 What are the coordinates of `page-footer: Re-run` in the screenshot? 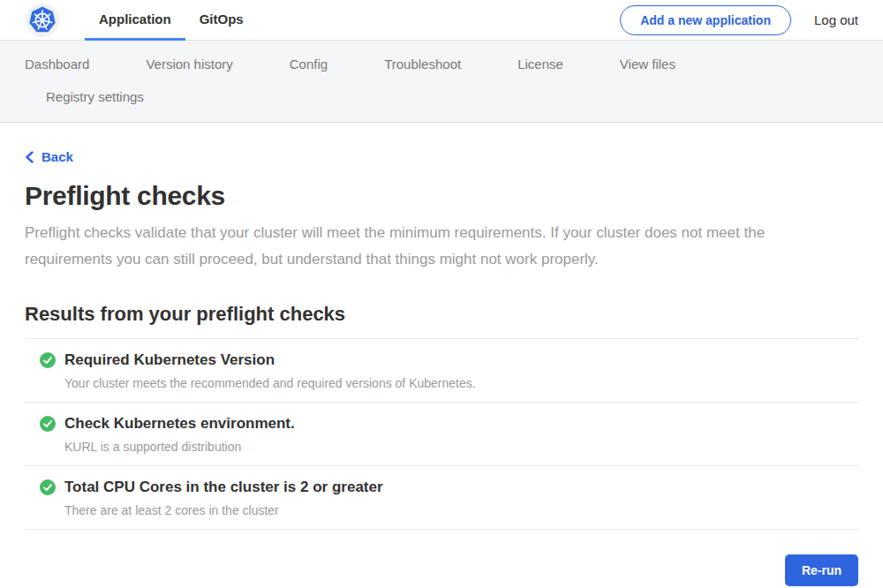 It's located at (442, 570).